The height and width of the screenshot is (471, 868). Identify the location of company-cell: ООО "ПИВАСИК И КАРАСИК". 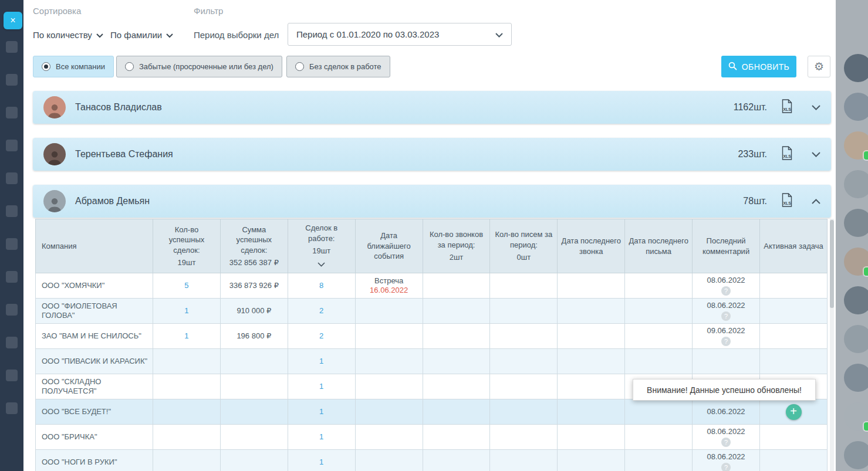
(94, 361).